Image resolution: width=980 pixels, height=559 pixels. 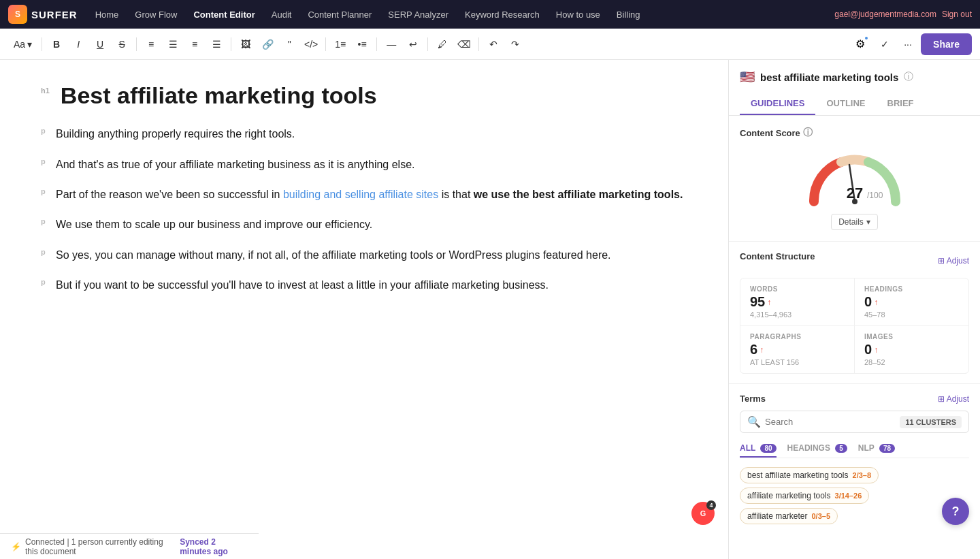 I want to click on nav-grow-flow: Grow Flow, so click(x=156, y=15).